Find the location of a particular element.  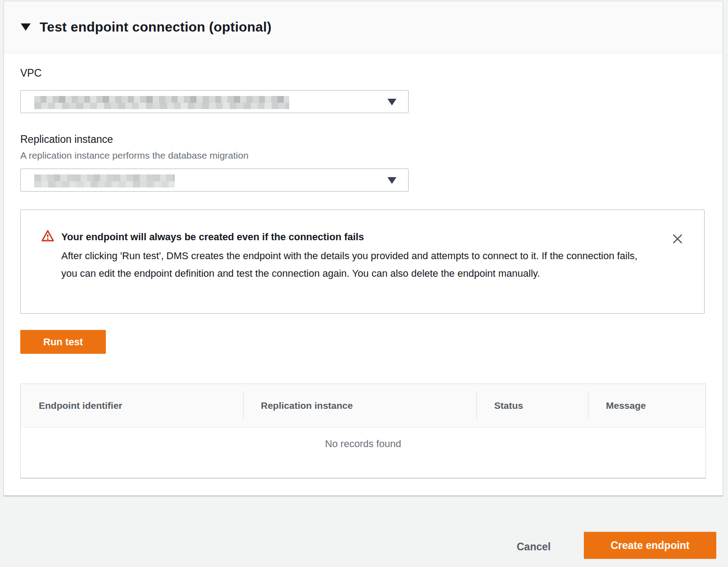

replication-instance-select is located at coordinates (214, 180).